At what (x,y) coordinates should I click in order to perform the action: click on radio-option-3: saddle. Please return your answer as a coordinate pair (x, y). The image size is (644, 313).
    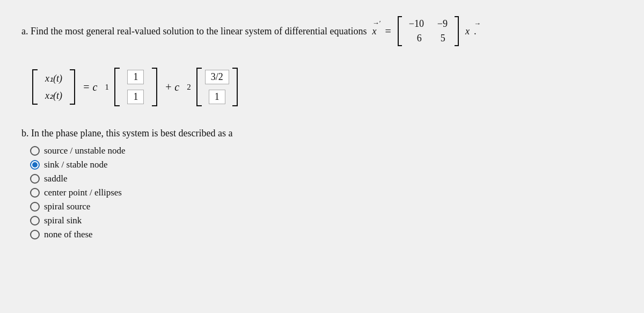
    Looking at the image, I should click on (326, 179).